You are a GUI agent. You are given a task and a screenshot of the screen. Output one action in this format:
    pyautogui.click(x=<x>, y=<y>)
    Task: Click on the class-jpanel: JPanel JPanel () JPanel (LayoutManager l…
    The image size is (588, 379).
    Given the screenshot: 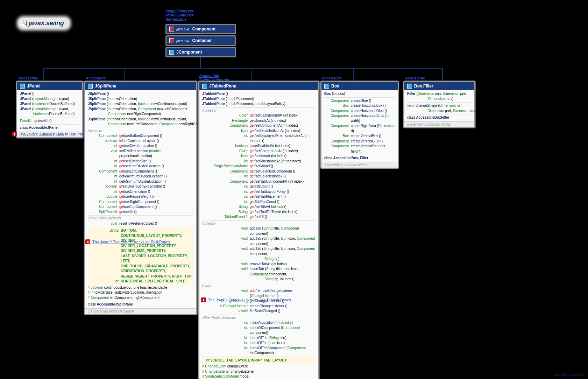 What is the action you would take?
    pyautogui.click(x=50, y=110)
    